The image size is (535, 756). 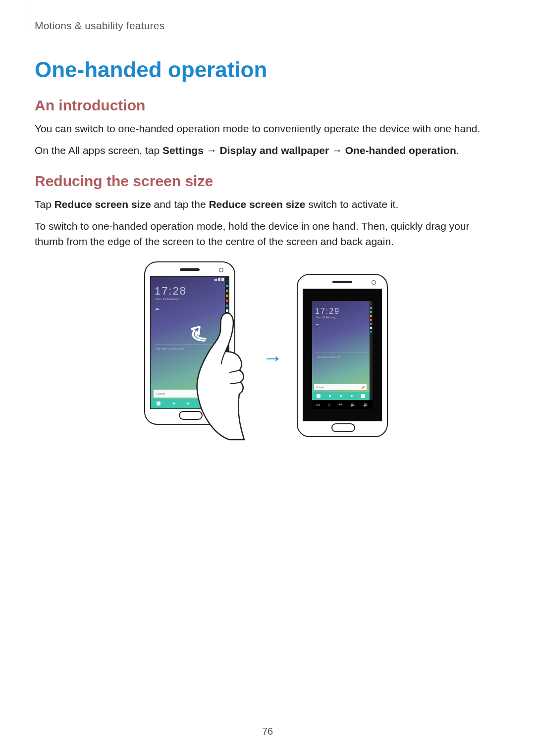 What do you see at coordinates (268, 204) in the screenshot?
I see `reduce-paragraph-1: Tap Reduce screen size and tap the Reduc…` at bounding box center [268, 204].